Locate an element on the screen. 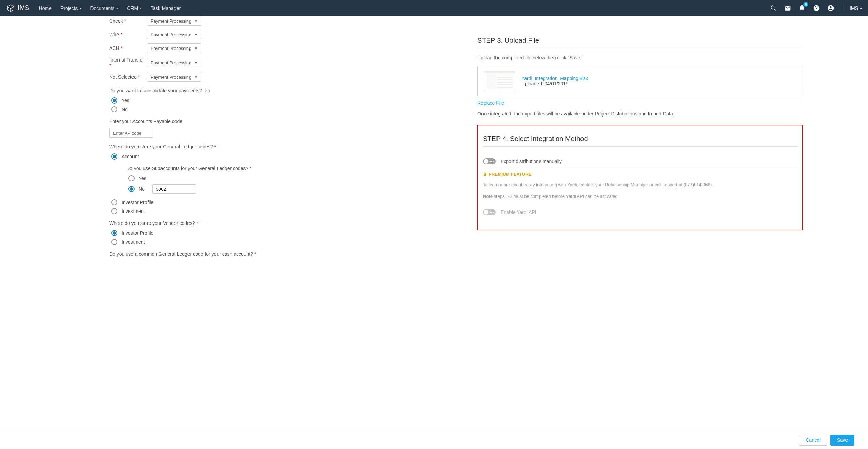 The image size is (868, 449). top-nav: IMS Home Projects▾ Documents▾ CRM▾ Task … is located at coordinates (434, 8).